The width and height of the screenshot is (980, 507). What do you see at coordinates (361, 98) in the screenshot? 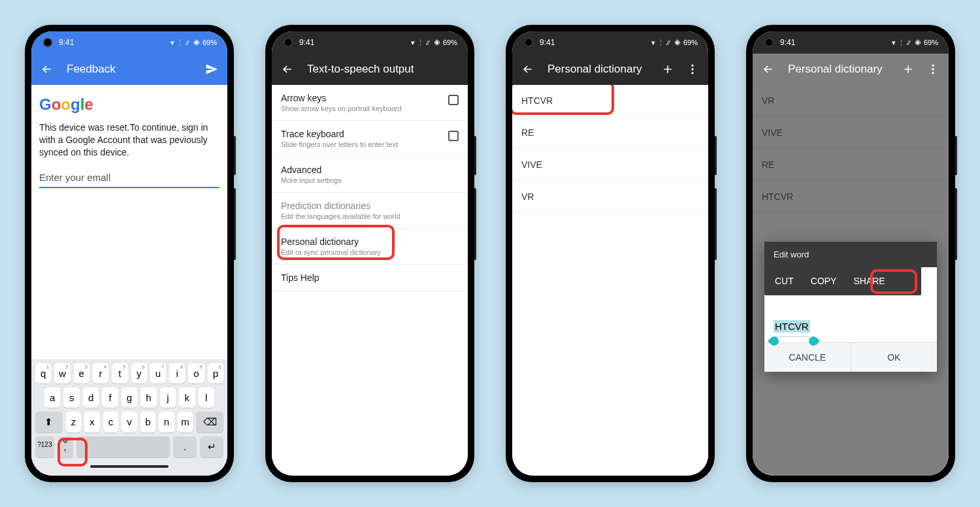
I see `setting-title: Arrow keys` at bounding box center [361, 98].